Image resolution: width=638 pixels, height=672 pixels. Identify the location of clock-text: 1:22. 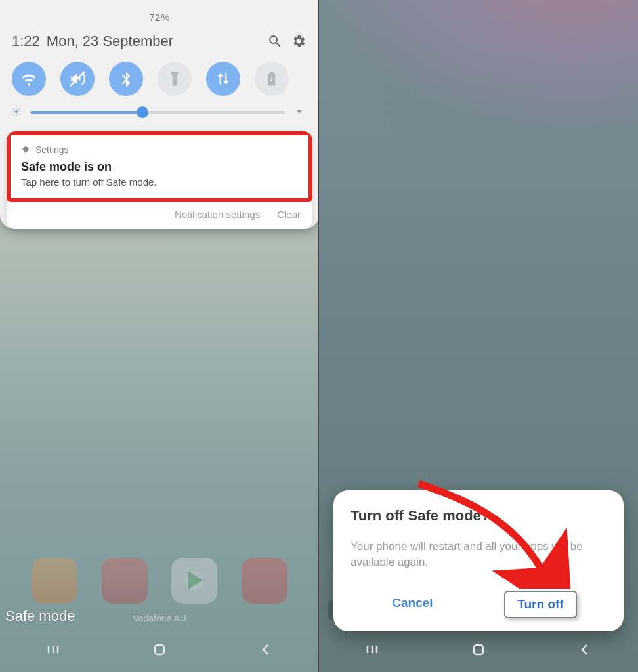
(26, 41).